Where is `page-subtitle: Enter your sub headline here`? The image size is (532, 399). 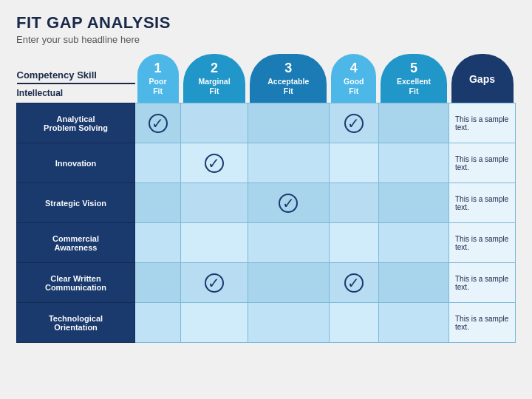 page-subtitle: Enter your sub headline here is located at coordinates (266, 40).